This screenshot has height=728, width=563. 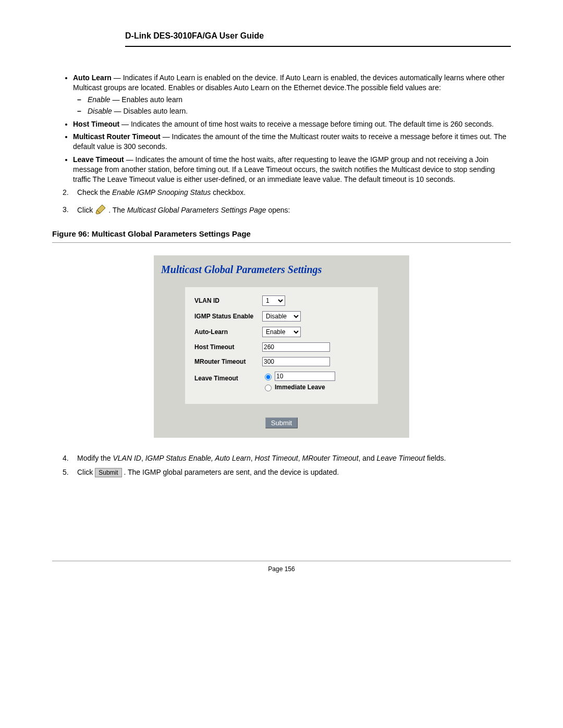 I want to click on step-4-f1: VLAN ID, so click(x=127, y=458).